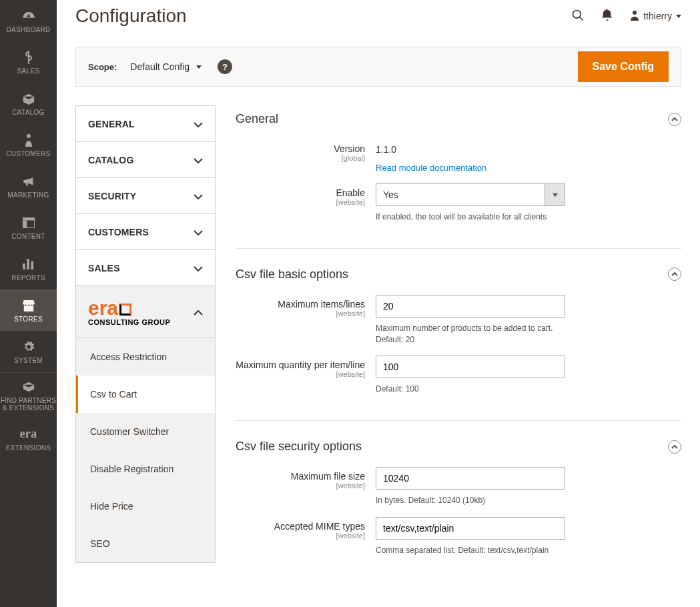 The width and height of the screenshot is (700, 607). What do you see at coordinates (28, 62) in the screenshot?
I see `sidebar-item-sales: SALES` at bounding box center [28, 62].